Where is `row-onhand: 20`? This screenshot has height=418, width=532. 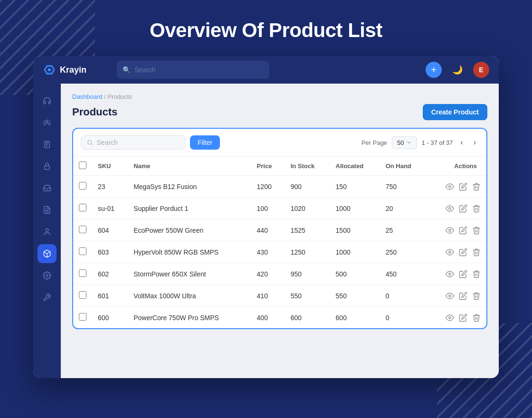 row-onhand: 20 is located at coordinates (404, 209).